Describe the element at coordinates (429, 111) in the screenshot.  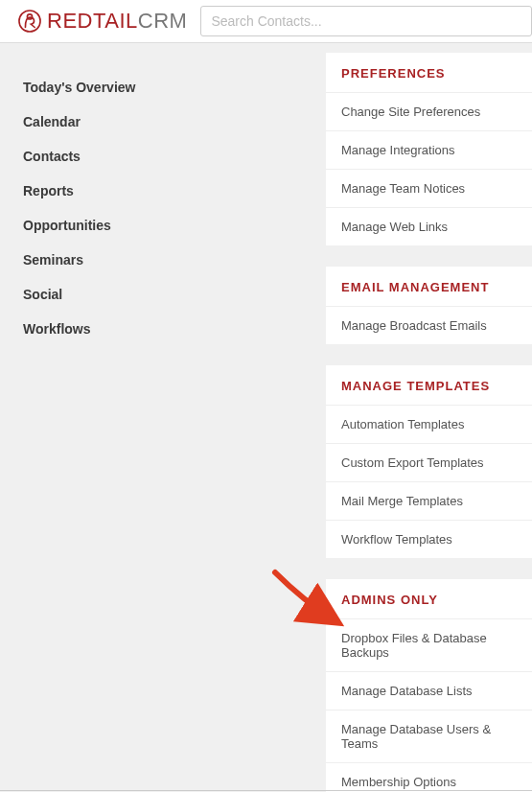
I see `panel-item: Change Site Preferences` at that location.